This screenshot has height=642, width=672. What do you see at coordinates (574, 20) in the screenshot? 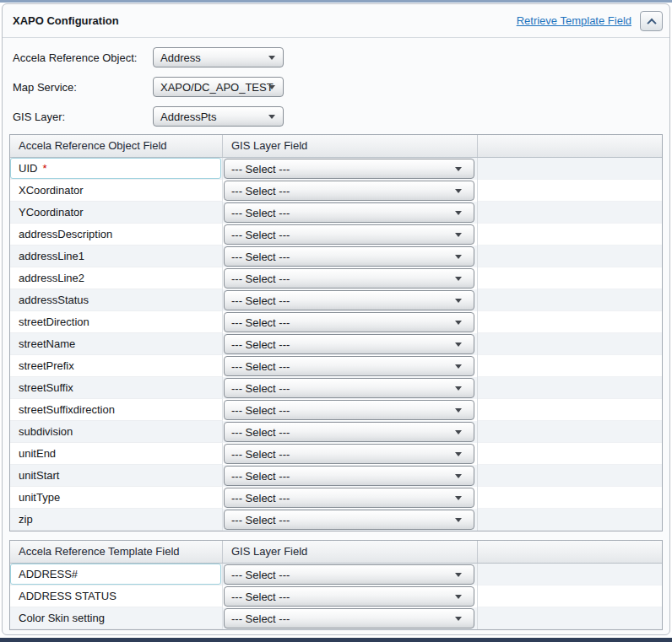
I see `retrieve-template-field-link: Retrieve Template Field` at bounding box center [574, 20].